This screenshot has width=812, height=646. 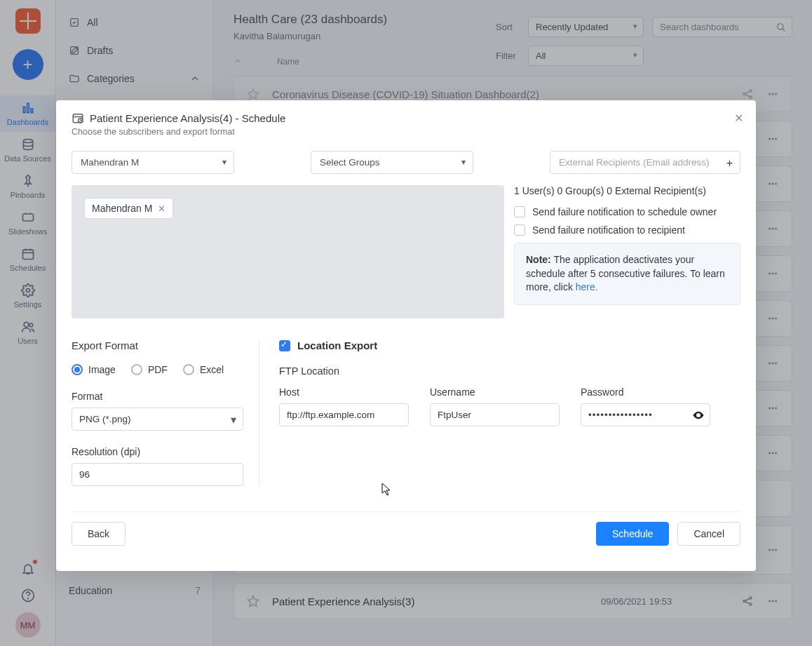 What do you see at coordinates (627, 274) in the screenshot?
I see `failure-note: Note: The application deactivates your s…` at bounding box center [627, 274].